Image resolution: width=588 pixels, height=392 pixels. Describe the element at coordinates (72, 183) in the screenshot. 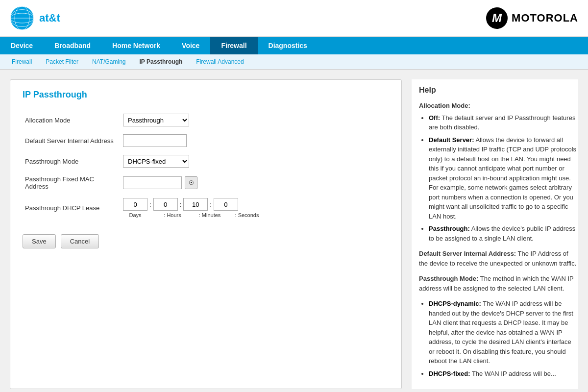

I see `mac-address-label: Passthrough Fixed MAC Address` at that location.